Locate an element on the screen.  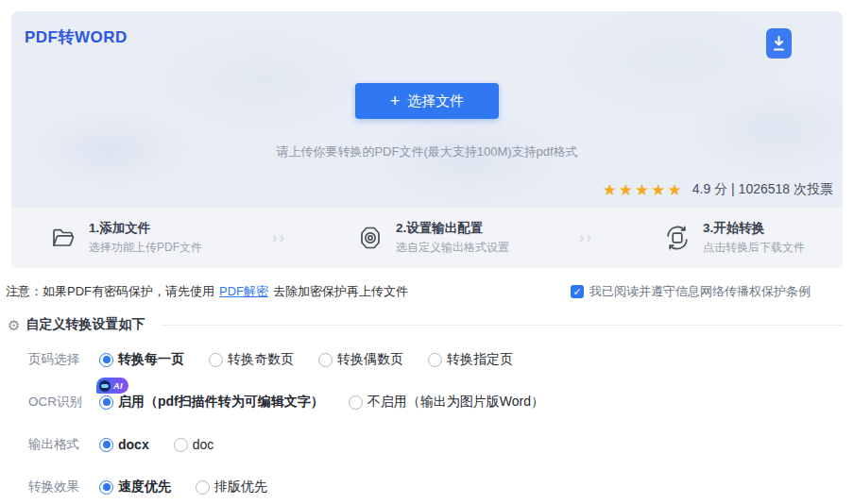
radio-label: 启用（pdf扫描件转为可编辑文字） is located at coordinates (221, 402).